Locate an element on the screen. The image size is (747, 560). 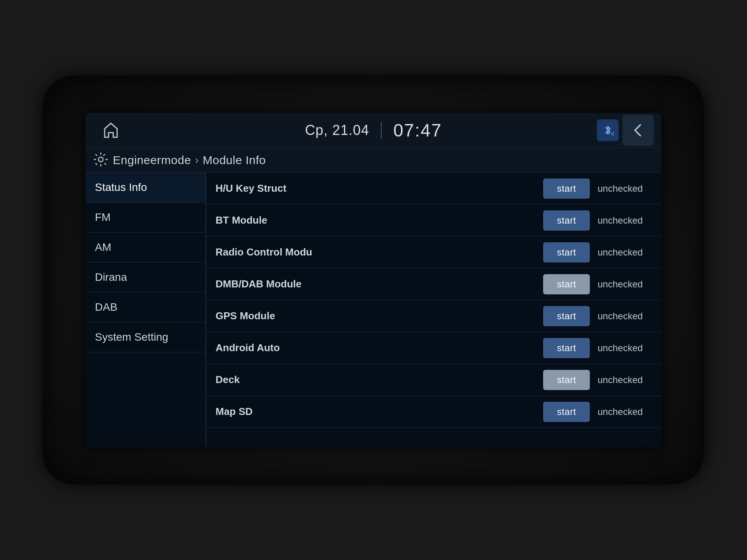
module-name: DMB/DAB Module is located at coordinates (379, 284).